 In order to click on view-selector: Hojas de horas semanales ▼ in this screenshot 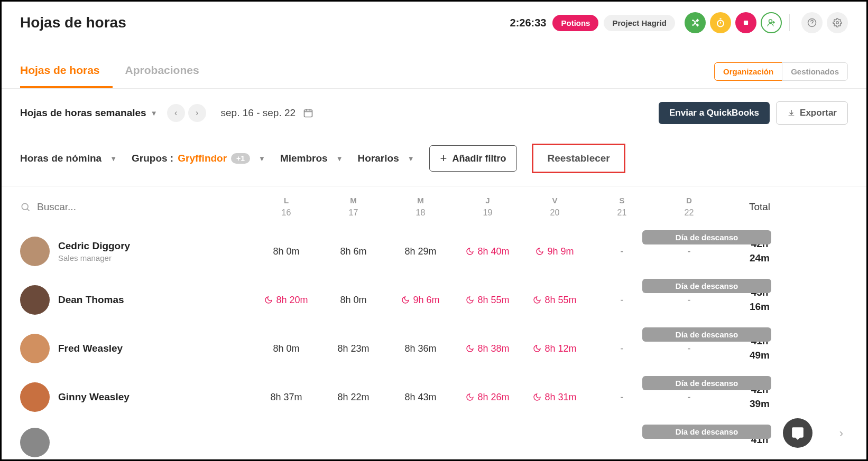, I will do `click(89, 113)`.